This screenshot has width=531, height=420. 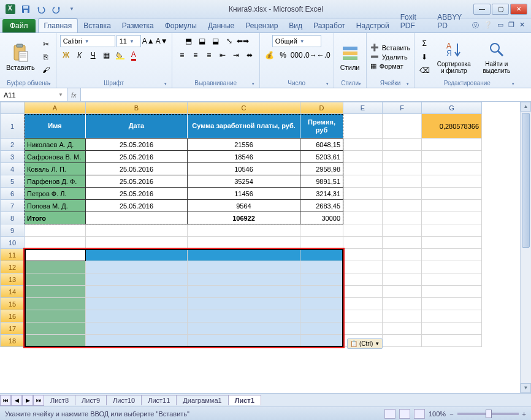 What do you see at coordinates (283, 55) in the screenshot?
I see `percent-icon: %` at bounding box center [283, 55].